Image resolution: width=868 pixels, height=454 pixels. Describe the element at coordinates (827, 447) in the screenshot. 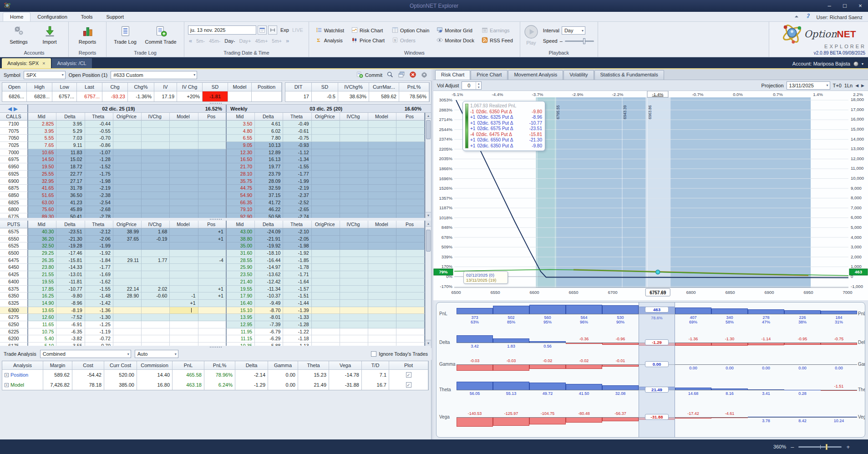

I see `zoom-slider-thumb` at that location.